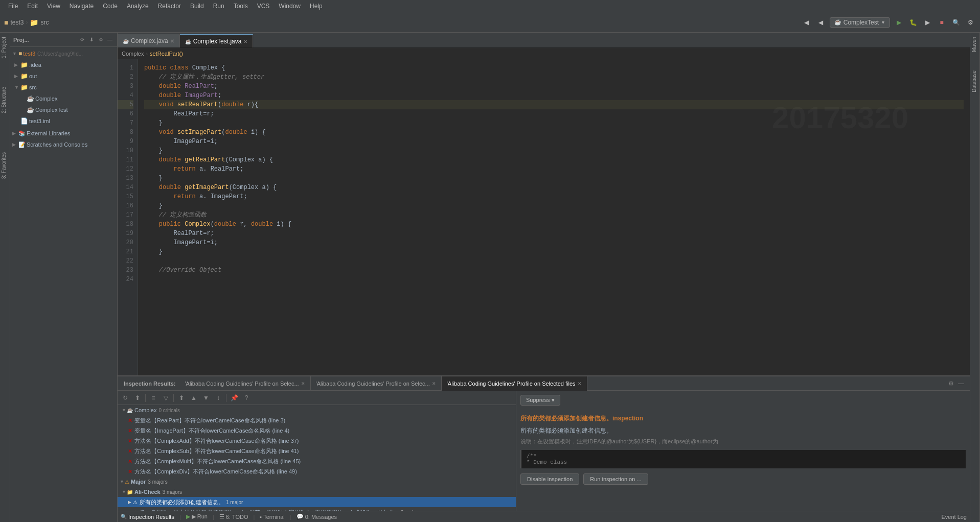 The width and height of the screenshot is (980, 522). Describe the element at coordinates (913, 22) in the screenshot. I see `debug-button: 🐛` at that location.